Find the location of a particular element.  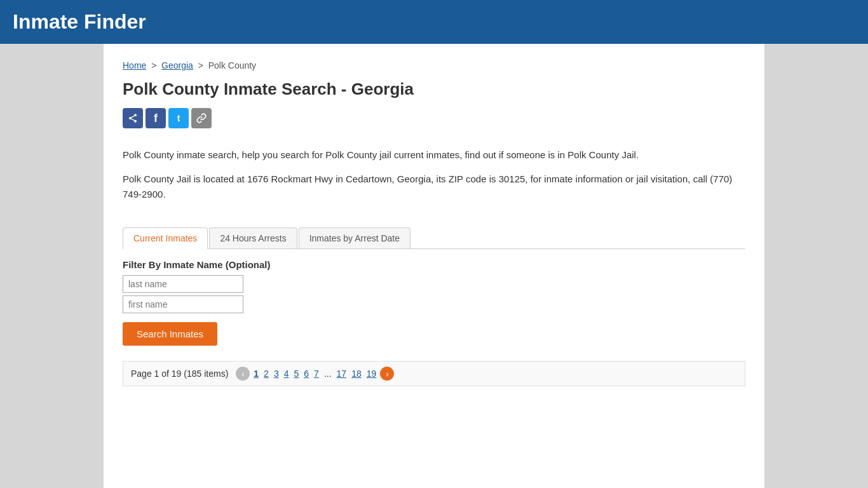

filter-label: Filter By Inmate Name (Optional) is located at coordinates (434, 264).